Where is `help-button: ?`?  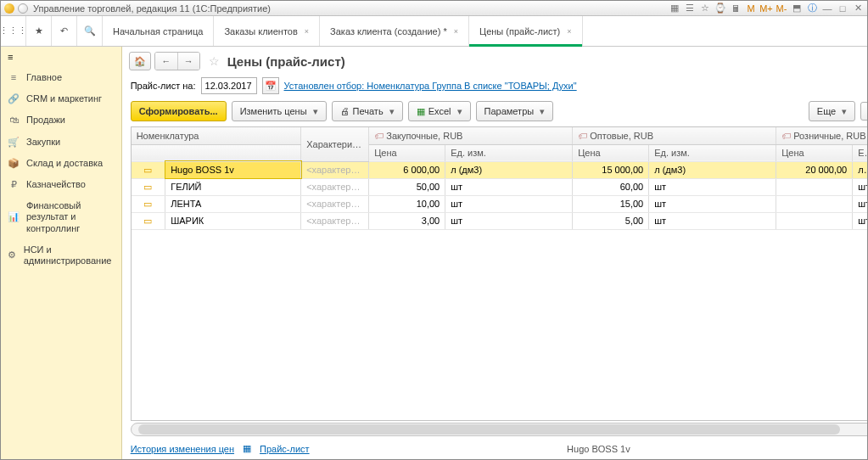
help-button: ? is located at coordinates (864, 111).